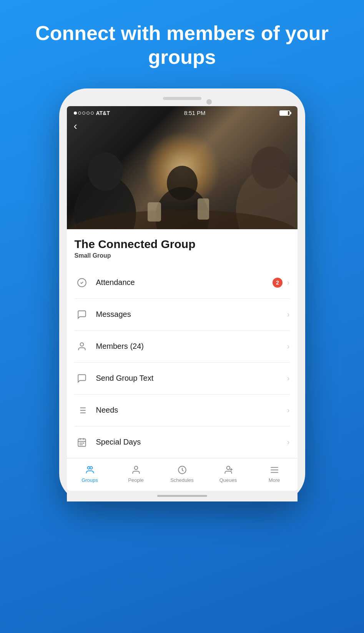 The image size is (364, 633). I want to click on hero-heading: Connect with members of your groups, so click(182, 45).